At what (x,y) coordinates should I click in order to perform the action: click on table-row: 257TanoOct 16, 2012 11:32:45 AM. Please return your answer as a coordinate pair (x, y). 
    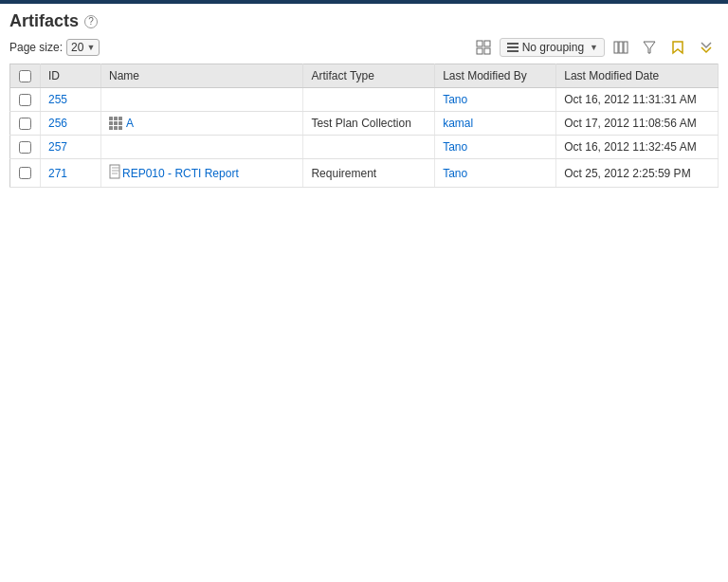
    Looking at the image, I should click on (364, 148).